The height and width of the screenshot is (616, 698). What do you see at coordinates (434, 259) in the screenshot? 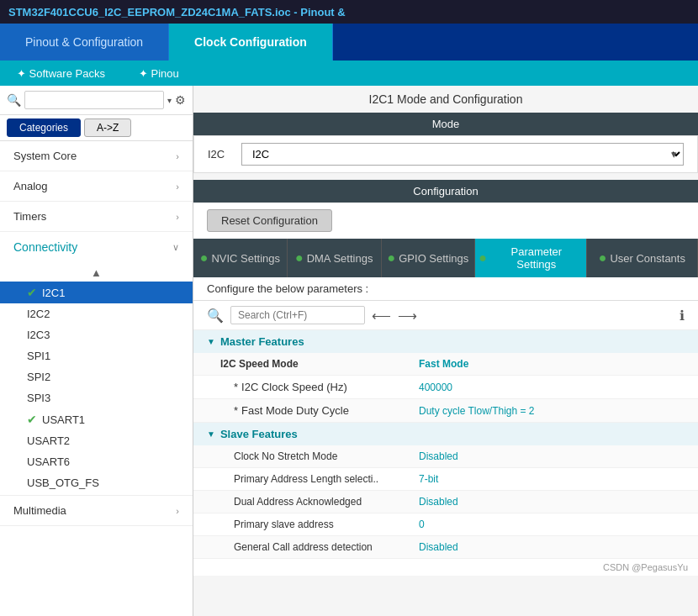
I see `gpio-tab-label: GPIO Settings` at bounding box center [434, 259].